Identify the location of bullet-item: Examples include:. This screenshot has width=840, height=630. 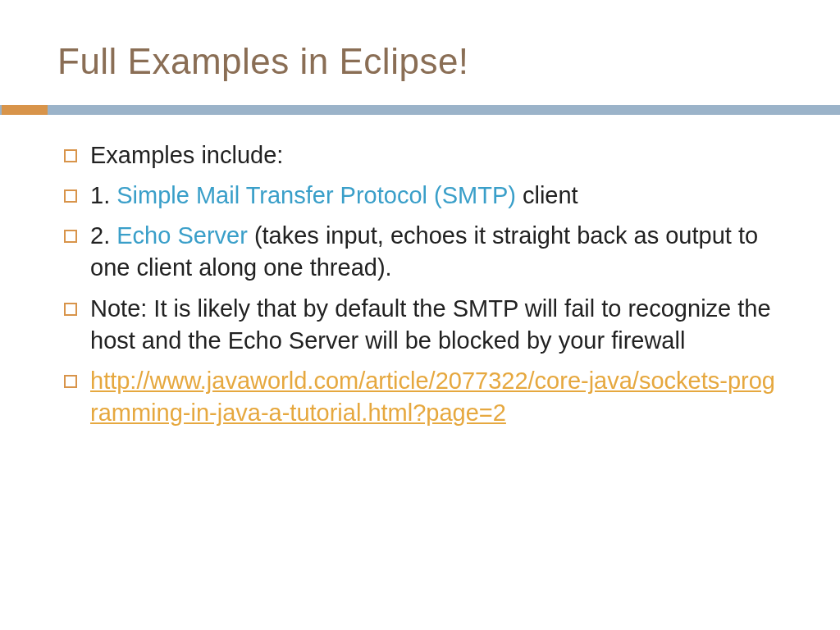
(420, 156).